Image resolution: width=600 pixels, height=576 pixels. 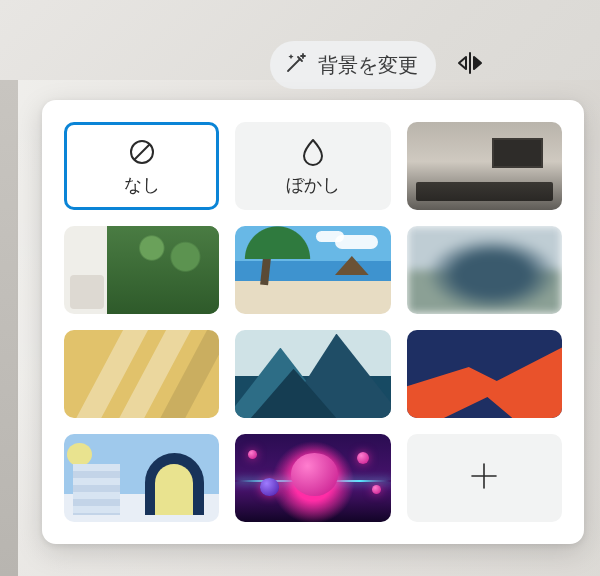 I want to click on thumbnail-blurred-landscape, so click(x=484, y=270).